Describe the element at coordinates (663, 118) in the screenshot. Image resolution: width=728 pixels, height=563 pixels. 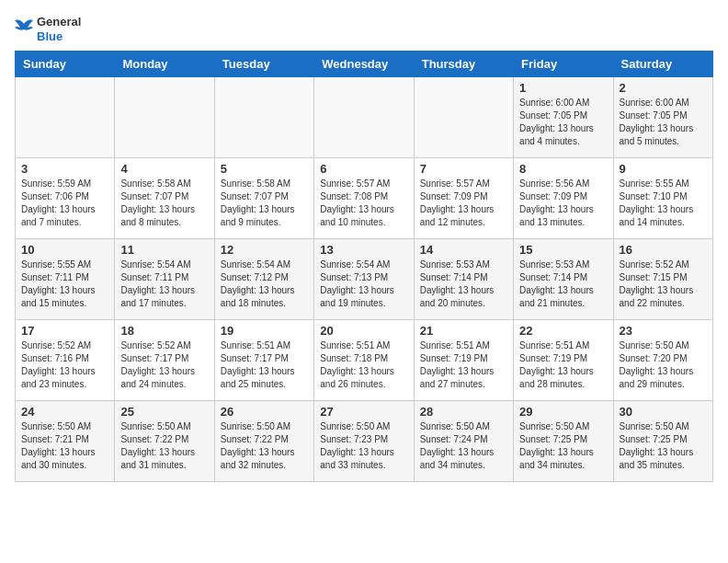
I see `calendar-cell: 2Sunrise: 6:00 AMSunset: 7:05 PMDaylight…` at that location.